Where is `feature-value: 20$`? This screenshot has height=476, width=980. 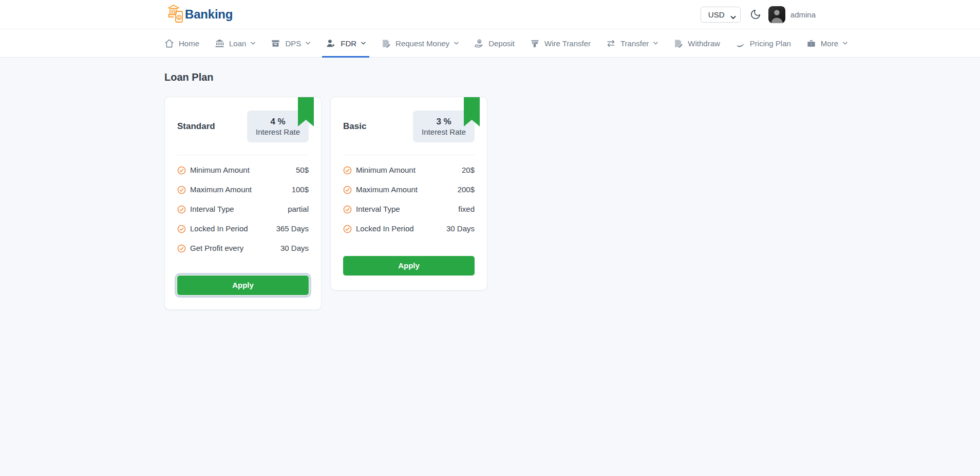
feature-value: 20$ is located at coordinates (468, 170).